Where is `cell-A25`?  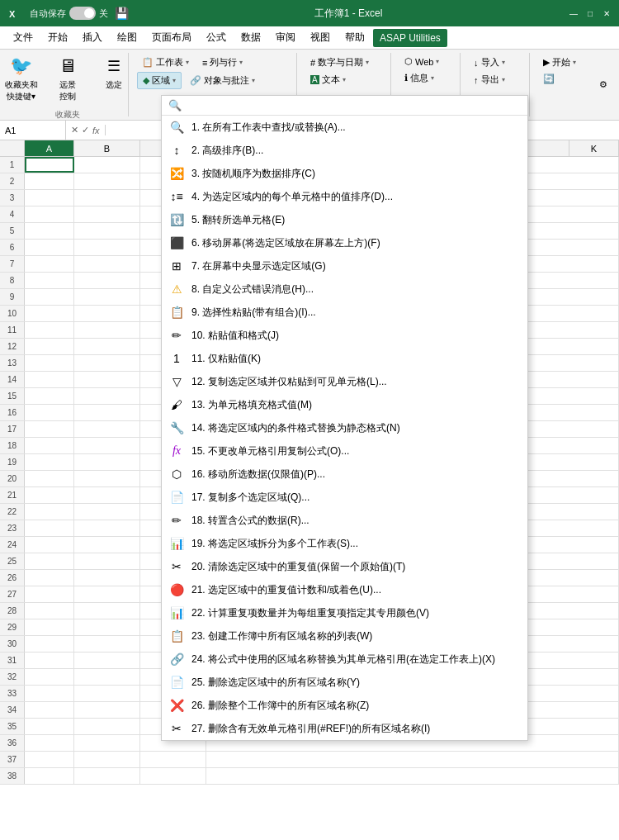
cell-A25 is located at coordinates (50, 562).